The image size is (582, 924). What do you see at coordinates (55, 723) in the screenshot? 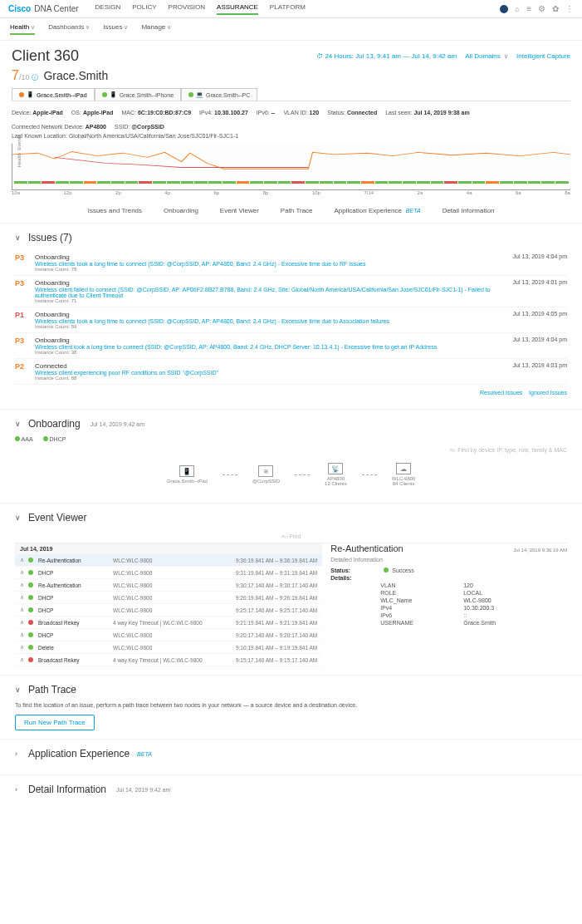
I see `run-path-trace-button: Run New Path Trace` at bounding box center [55, 723].